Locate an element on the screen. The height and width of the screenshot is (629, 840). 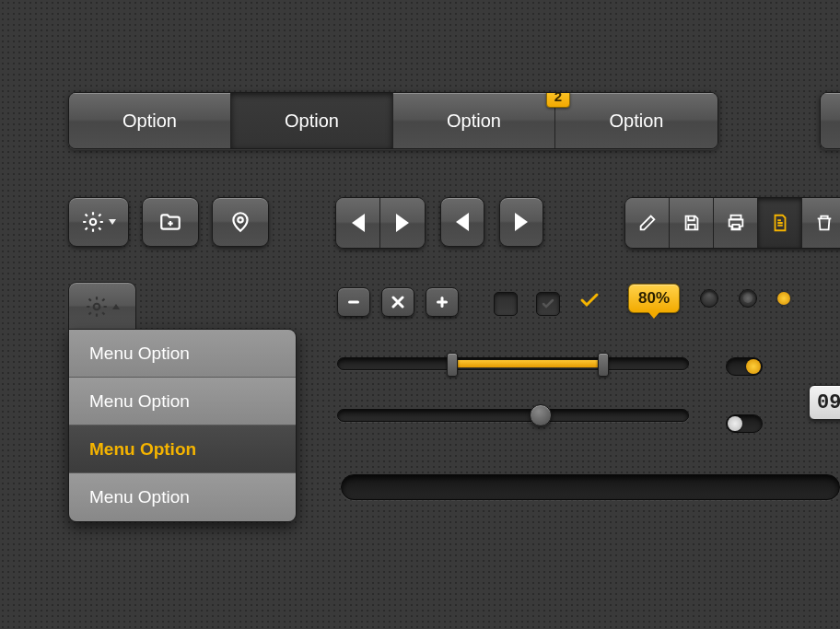
chevron-down-icon is located at coordinates (112, 222).